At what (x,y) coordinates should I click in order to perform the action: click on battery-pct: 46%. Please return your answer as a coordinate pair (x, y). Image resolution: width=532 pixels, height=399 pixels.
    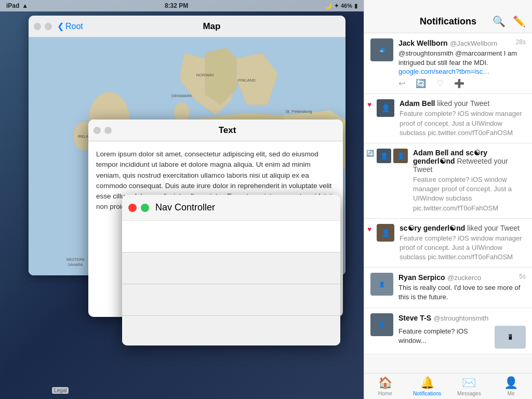
    Looking at the image, I should click on (347, 6).